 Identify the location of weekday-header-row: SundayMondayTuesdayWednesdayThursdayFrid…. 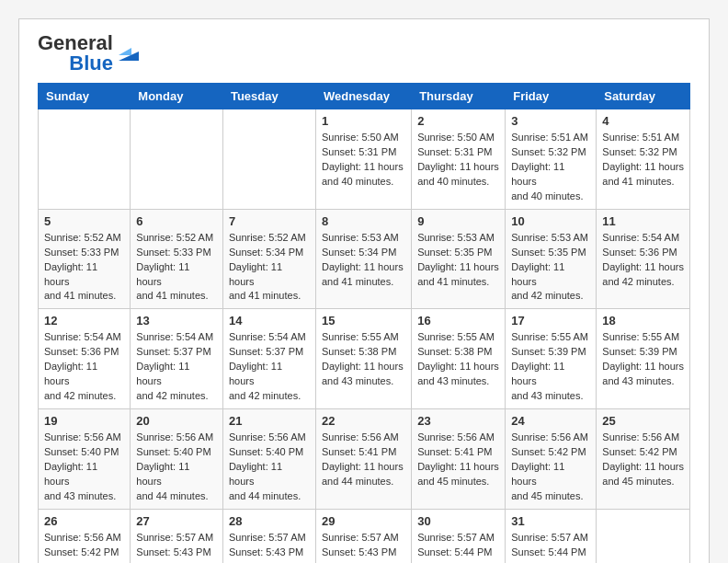
(364, 97).